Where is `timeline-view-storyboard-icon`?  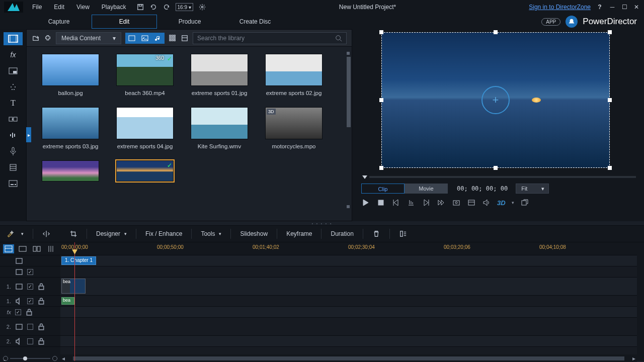
timeline-view-storyboard-icon is located at coordinates (23, 249).